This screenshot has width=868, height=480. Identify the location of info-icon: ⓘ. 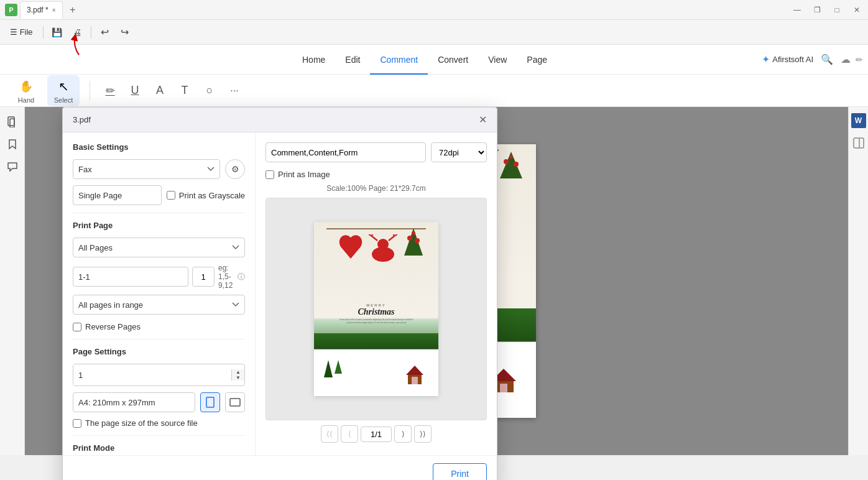
(241, 277).